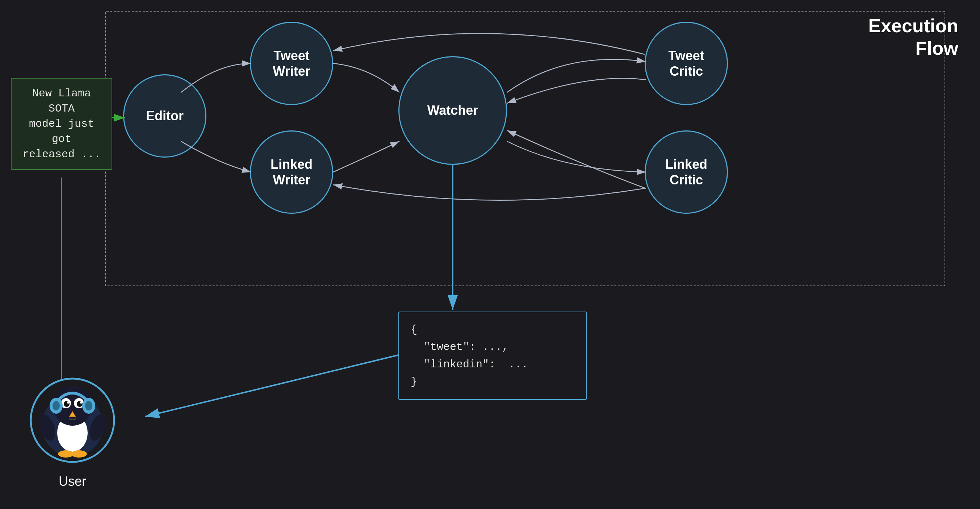 This screenshot has height=509, width=980. Describe the element at coordinates (453, 110) in the screenshot. I see `node-watcher: Watcher` at that location.